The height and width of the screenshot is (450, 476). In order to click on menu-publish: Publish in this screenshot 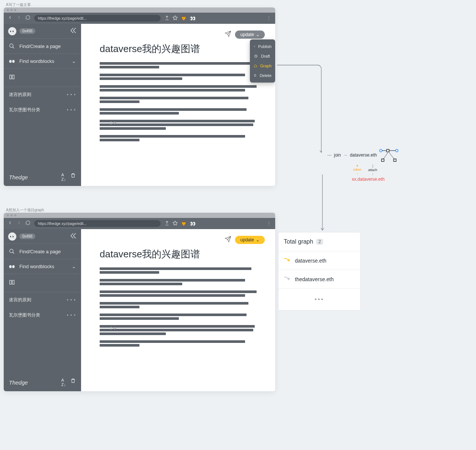, I will do `click(263, 46)`.